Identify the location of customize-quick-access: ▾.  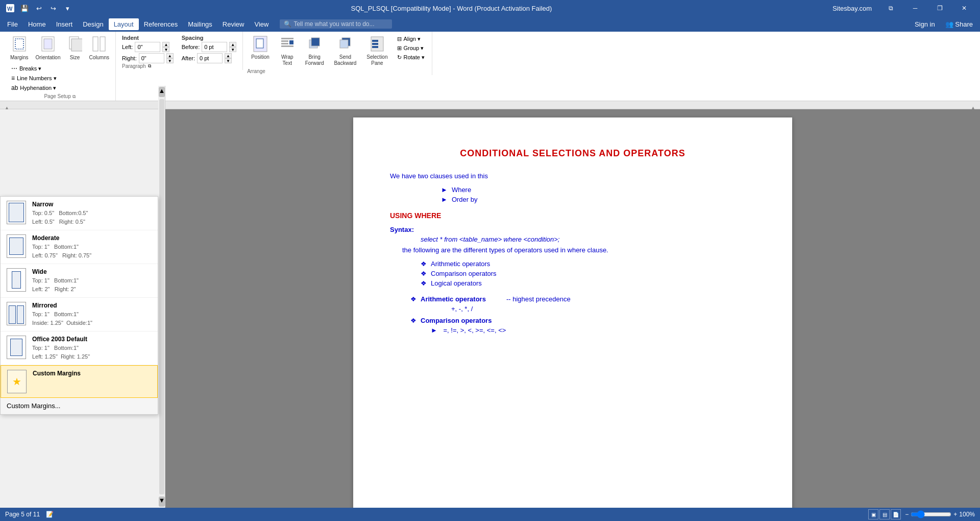
(67, 8).